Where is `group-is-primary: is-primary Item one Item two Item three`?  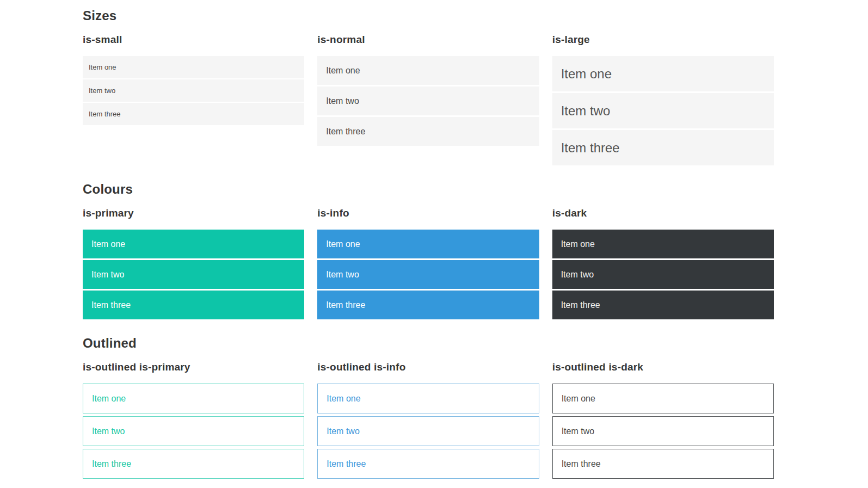
group-is-primary: is-primary Item one Item two Item three is located at coordinates (194, 264).